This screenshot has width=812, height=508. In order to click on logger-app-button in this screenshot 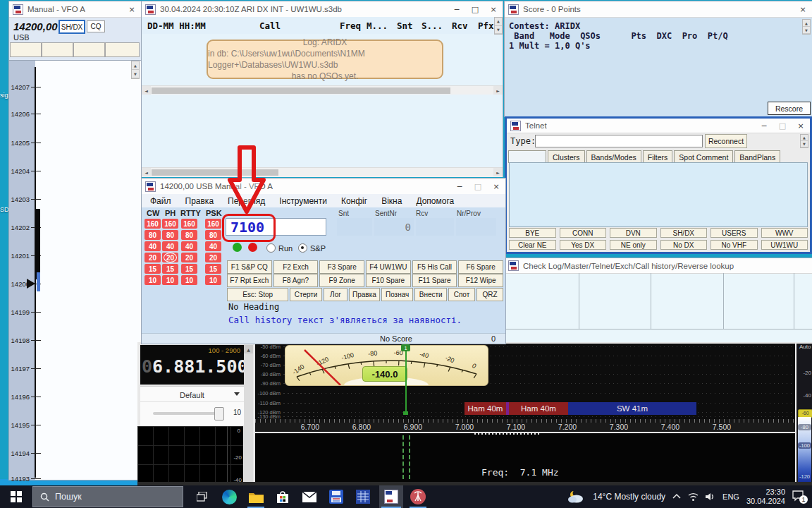, I will do `click(336, 497)`.